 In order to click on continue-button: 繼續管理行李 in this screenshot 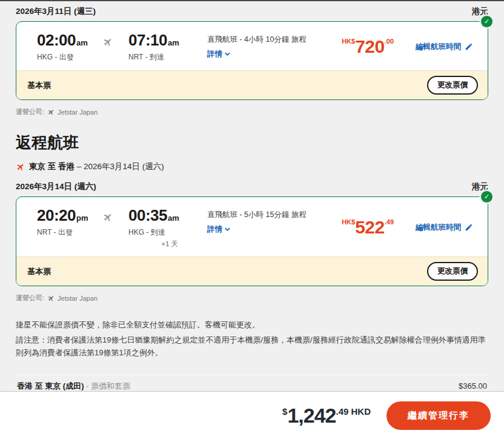, I will do `click(439, 416)`.